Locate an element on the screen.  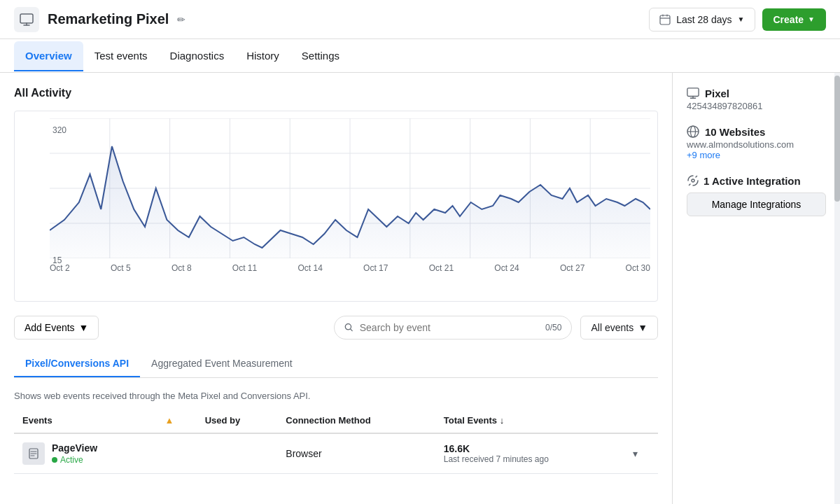
filter-dropdown: All events ▼ is located at coordinates (619, 328).